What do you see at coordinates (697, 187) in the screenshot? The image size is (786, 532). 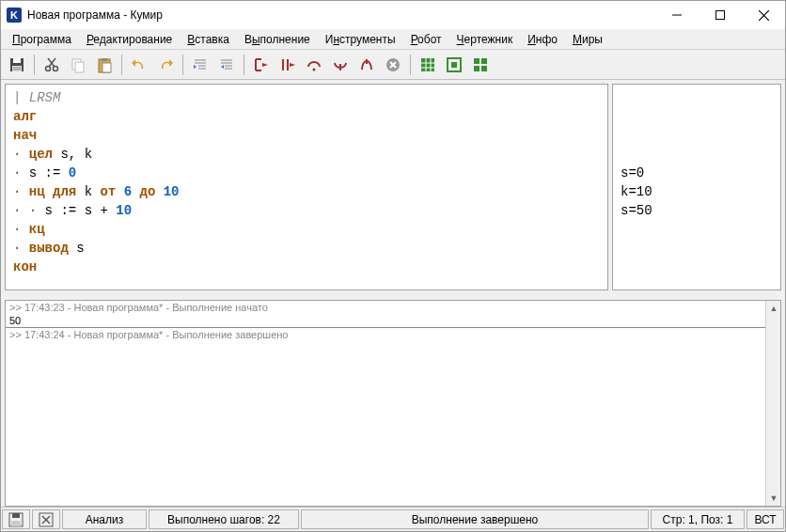 I see `variables-pane: s=0 k=10 s=50` at bounding box center [697, 187].